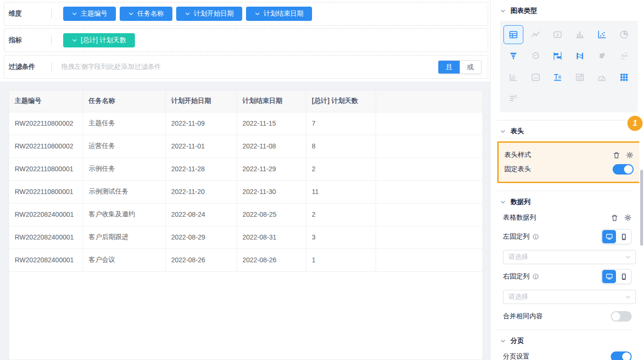  What do you see at coordinates (580, 35) in the screenshot?
I see `bar-chart-icon` at bounding box center [580, 35].